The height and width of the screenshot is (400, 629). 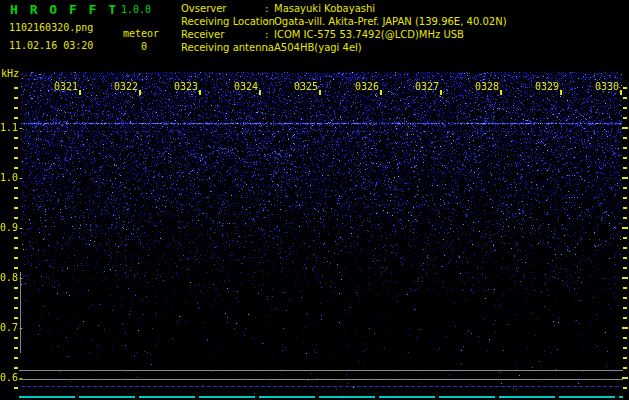 I want to click on time-tick-label: 0330, so click(x=607, y=86).